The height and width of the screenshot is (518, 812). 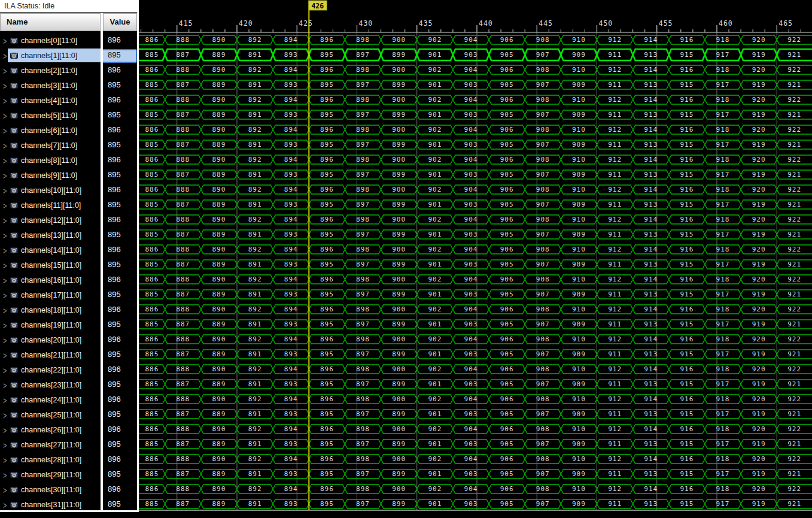 I want to click on signal-row: >channels[2][11:0], so click(x=50, y=71).